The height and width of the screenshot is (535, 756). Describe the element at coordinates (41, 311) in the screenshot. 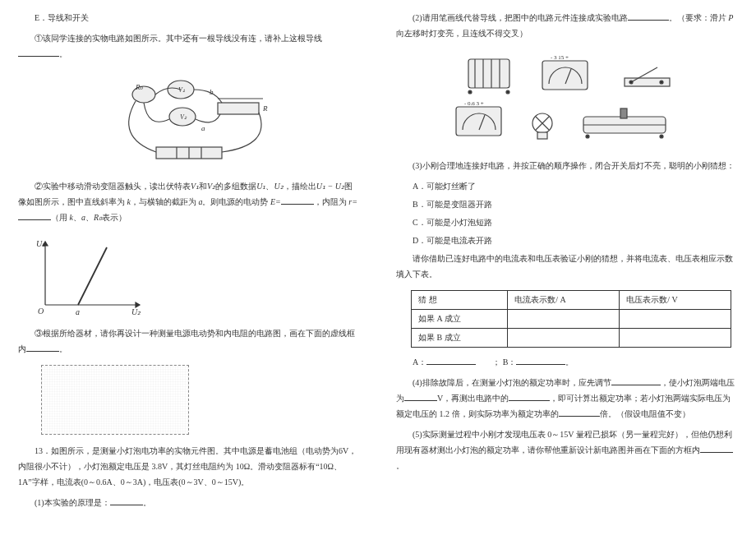

I see `axis-o: O` at that location.